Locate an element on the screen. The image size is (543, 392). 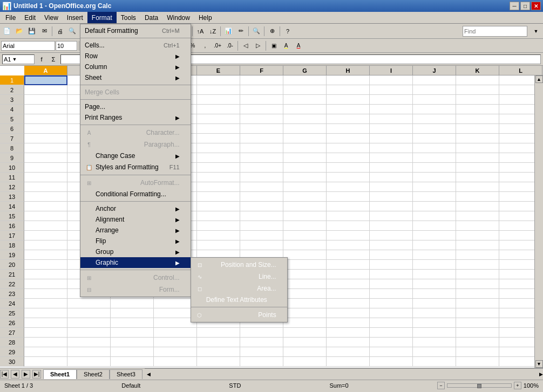
cell-G23 is located at coordinates (305, 294).